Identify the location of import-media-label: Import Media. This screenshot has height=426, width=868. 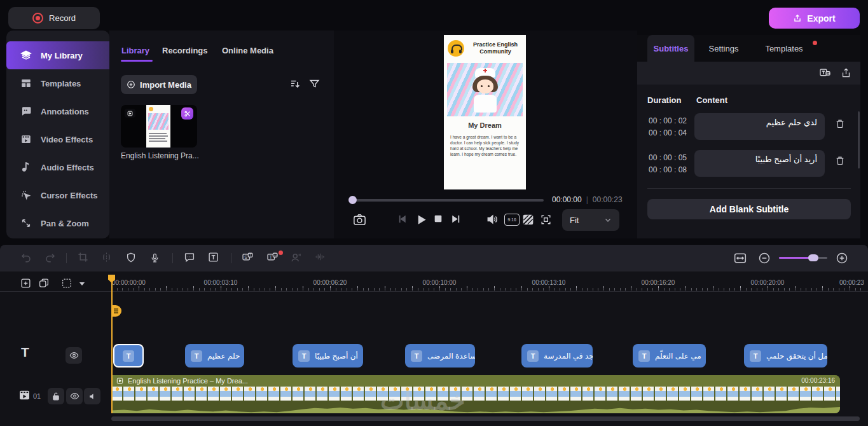
(165, 85).